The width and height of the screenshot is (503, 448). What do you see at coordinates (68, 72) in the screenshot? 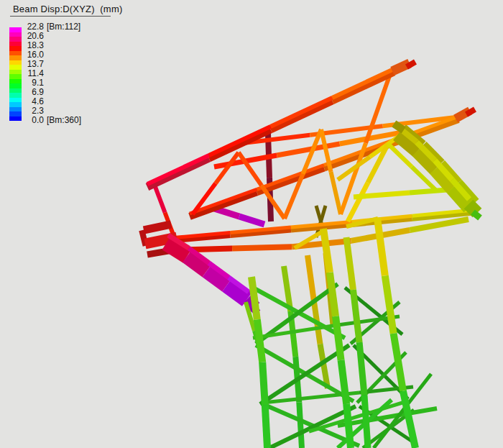
I see `legend: Beam Disp:D(XYZ) (mm) 22.8[Bm:112]20.618…` at bounding box center [68, 72].